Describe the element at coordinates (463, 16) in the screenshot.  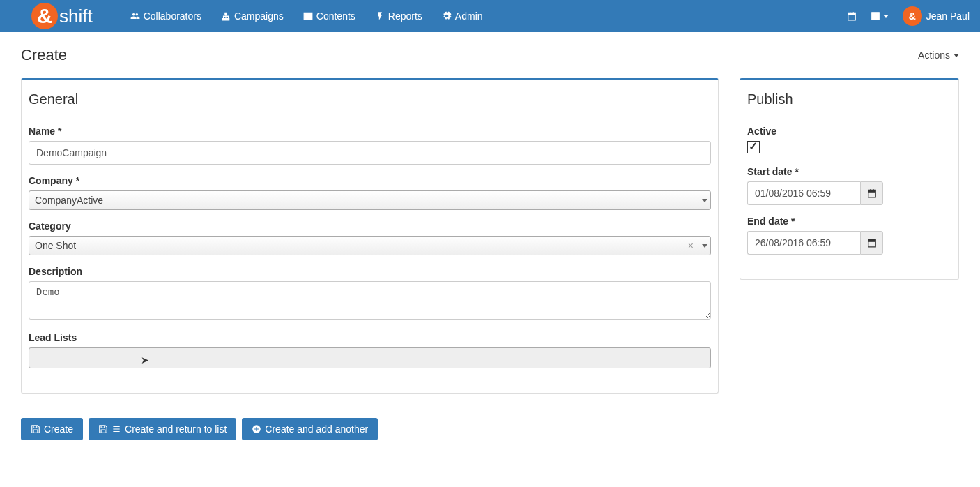
I see `nav-admin: Admin` at that location.